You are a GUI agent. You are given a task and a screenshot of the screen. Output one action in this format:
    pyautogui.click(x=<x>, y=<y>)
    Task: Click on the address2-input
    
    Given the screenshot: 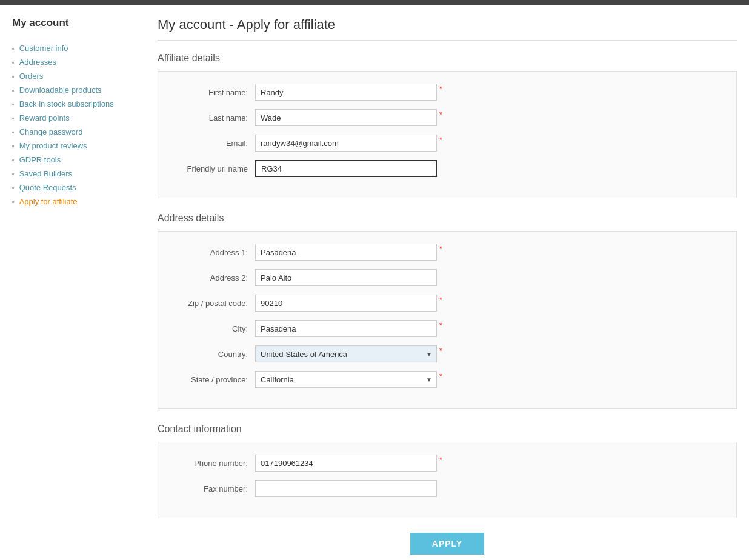 What is the action you would take?
    pyautogui.click(x=346, y=278)
    